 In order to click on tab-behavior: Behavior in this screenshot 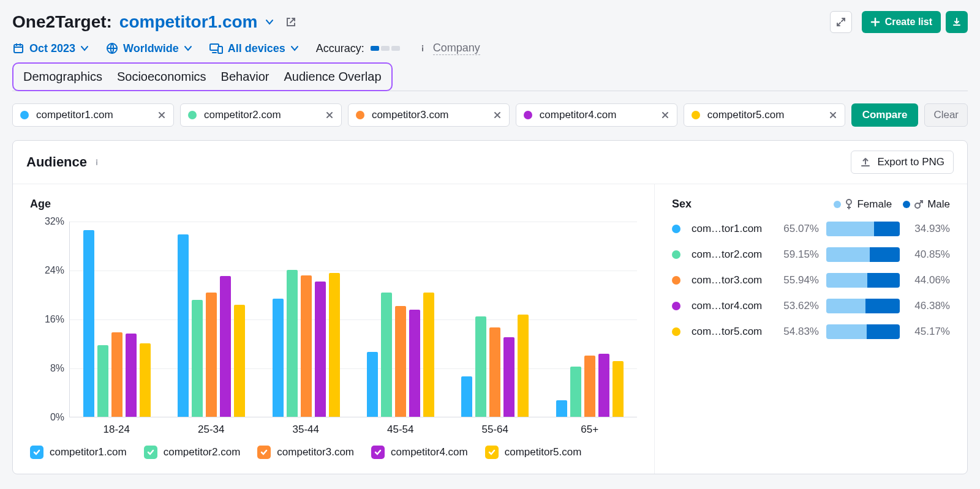, I will do `click(245, 77)`.